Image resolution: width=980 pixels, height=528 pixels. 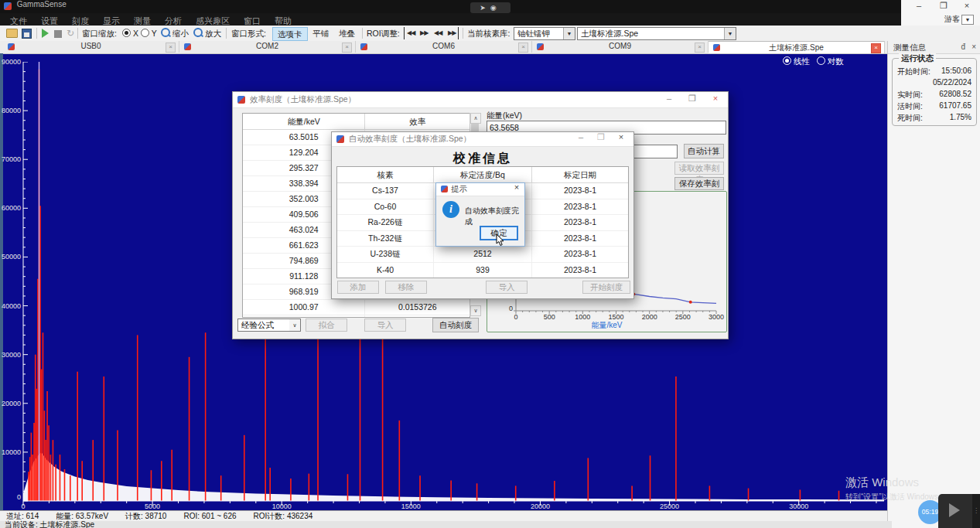 I want to click on start-calibration-button: 开始刻度, so click(x=606, y=288).